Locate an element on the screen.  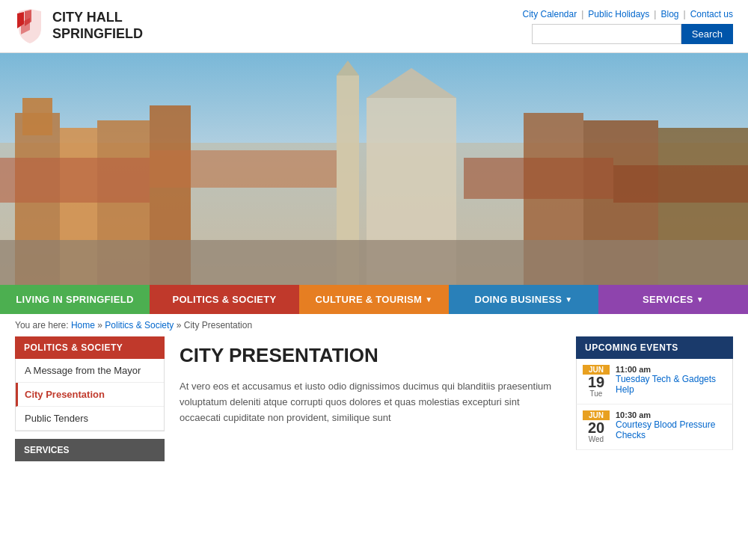
breadcrumb-politics: Politics & Society is located at coordinates (139, 325).